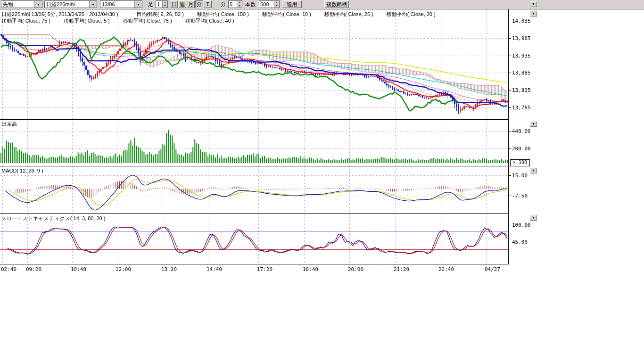 The width and height of the screenshot is (644, 362). I want to click on bar-count-label: 本数, so click(250, 4).